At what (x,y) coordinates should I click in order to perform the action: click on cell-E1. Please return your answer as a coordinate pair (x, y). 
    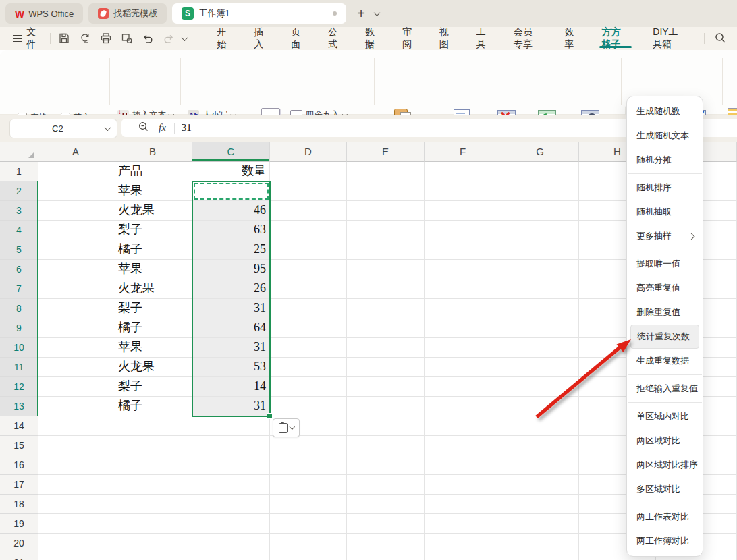
    Looking at the image, I should click on (386, 171).